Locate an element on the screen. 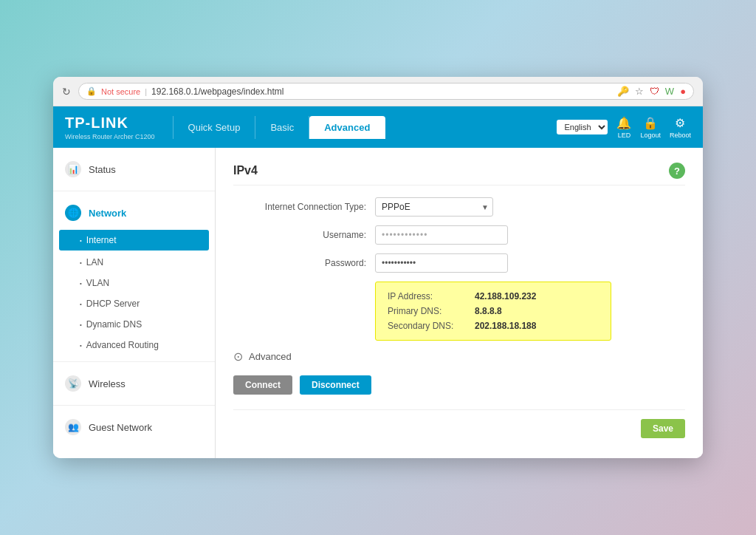 The image size is (756, 535). chevron-circle-icon: ⊙ is located at coordinates (238, 356).